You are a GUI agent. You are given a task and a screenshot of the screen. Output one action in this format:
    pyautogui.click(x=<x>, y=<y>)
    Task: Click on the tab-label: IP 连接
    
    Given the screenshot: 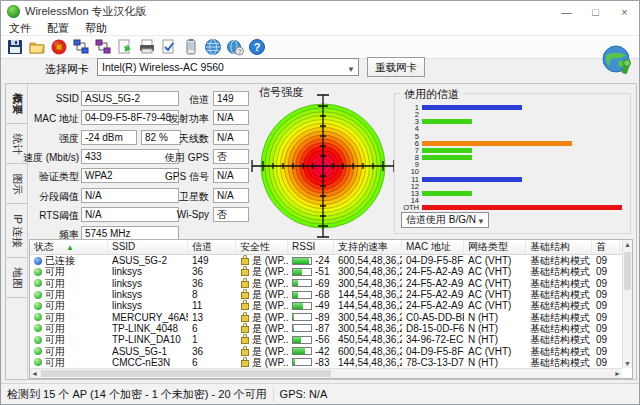 What is the action you would take?
    pyautogui.click(x=17, y=231)
    